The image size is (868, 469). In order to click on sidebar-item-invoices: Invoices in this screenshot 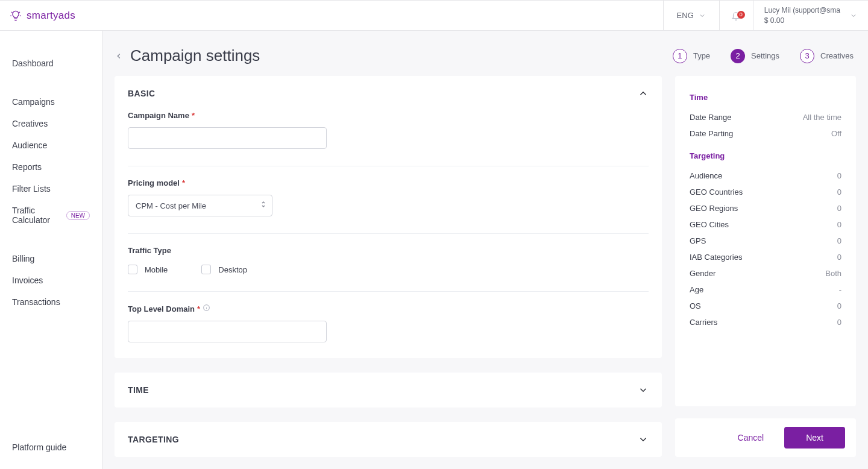, I will do `click(51, 280)`.